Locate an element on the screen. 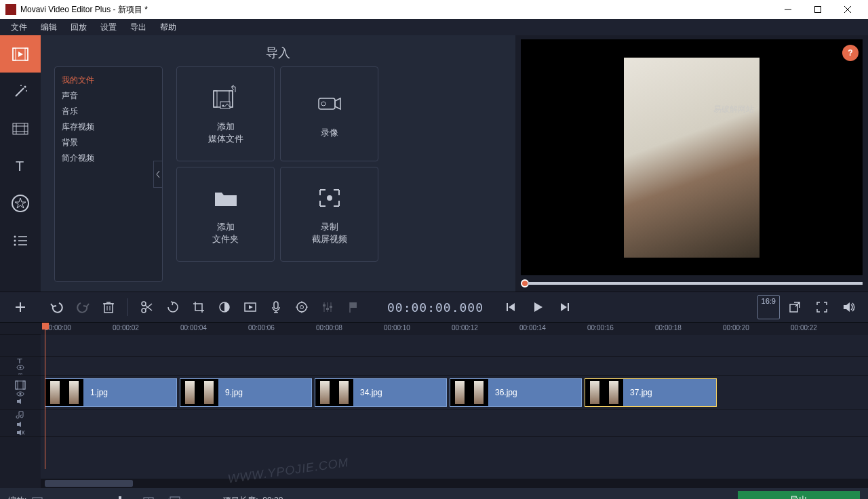 The height and width of the screenshot is (499, 868). mute-icon is located at coordinates (20, 433).